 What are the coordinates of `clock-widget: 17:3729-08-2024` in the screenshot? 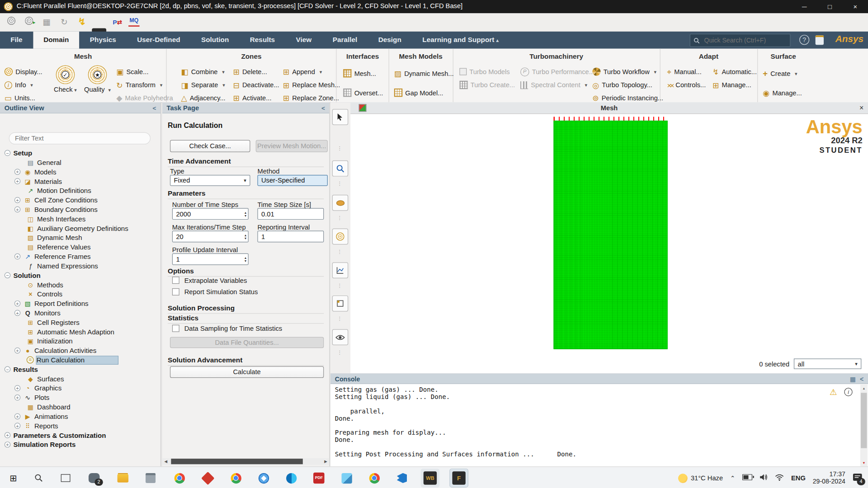 It's located at (829, 478).